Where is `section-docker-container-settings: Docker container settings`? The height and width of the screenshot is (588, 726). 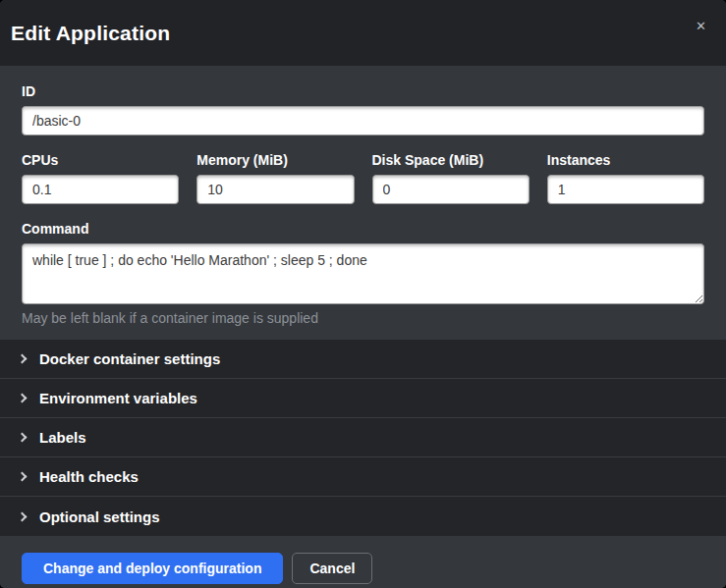
section-docker-container-settings: Docker container settings is located at coordinates (363, 359).